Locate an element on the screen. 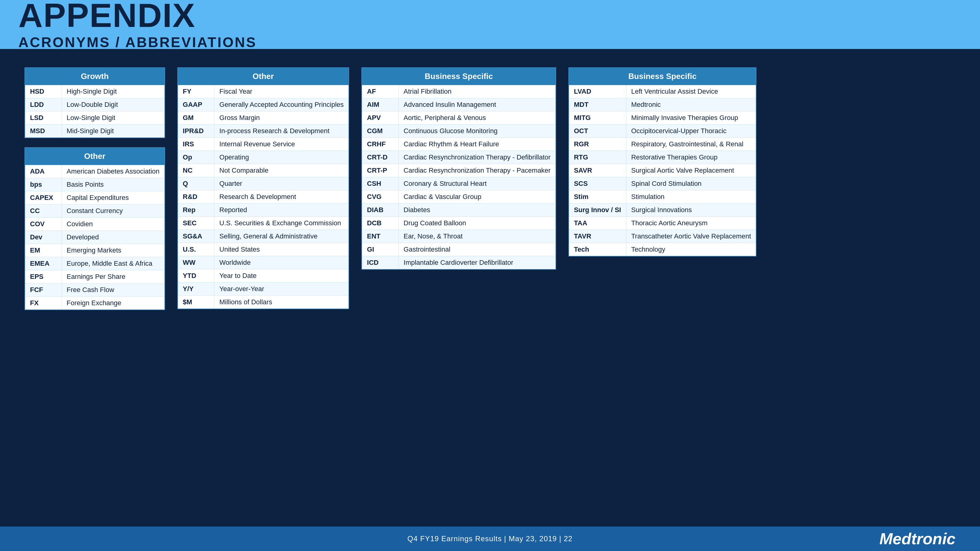  abbr-cell: EPS is located at coordinates (43, 277).